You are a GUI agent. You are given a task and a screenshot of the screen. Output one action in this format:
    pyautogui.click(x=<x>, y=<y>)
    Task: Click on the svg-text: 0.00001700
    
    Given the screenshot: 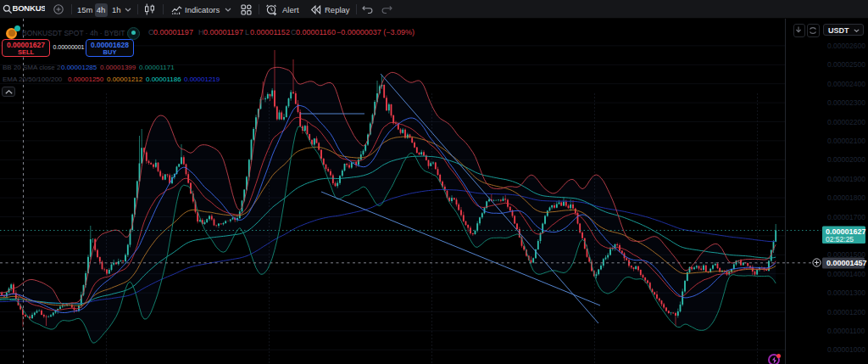 What is the action you would take?
    pyautogui.click(x=846, y=217)
    